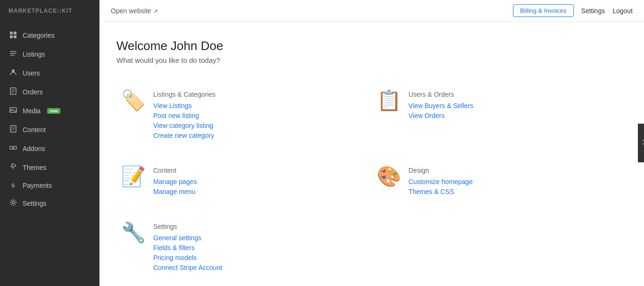 Image resolution: width=644 pixels, height=286 pixels. I want to click on section-content: 📝ContentManage pagesManage menu, so click(244, 185).